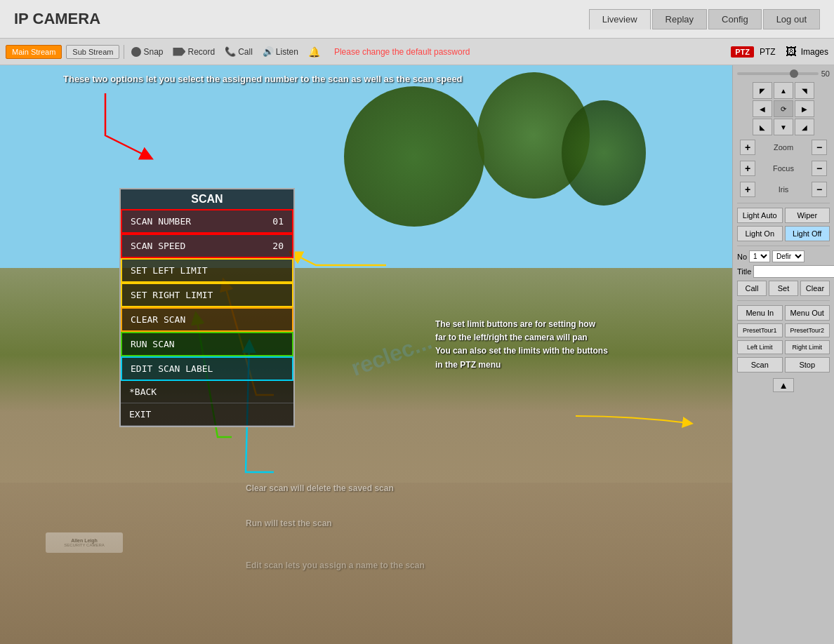 This screenshot has height=644, width=834. What do you see at coordinates (794, 74) in the screenshot?
I see `speed-slider-thumb` at bounding box center [794, 74].